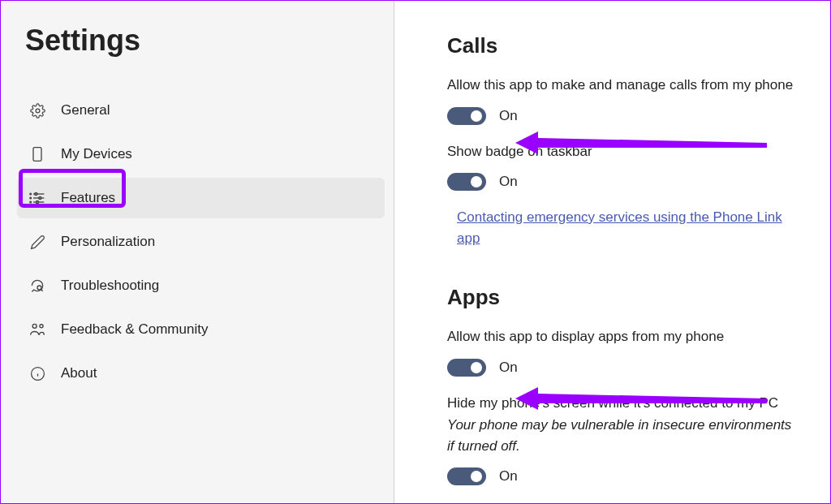 Image resolution: width=831 pixels, height=504 pixels. What do you see at coordinates (37, 242) in the screenshot?
I see `pen-icon` at bounding box center [37, 242].